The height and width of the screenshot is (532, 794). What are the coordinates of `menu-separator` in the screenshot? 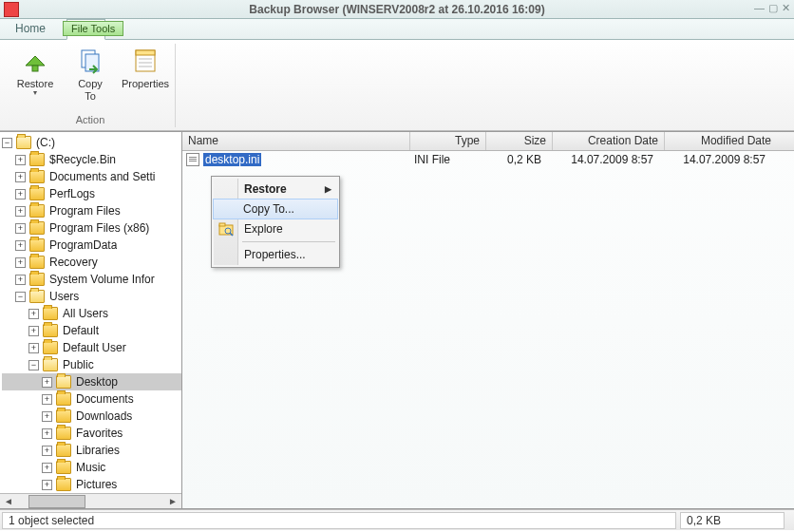 It's located at (289, 241).